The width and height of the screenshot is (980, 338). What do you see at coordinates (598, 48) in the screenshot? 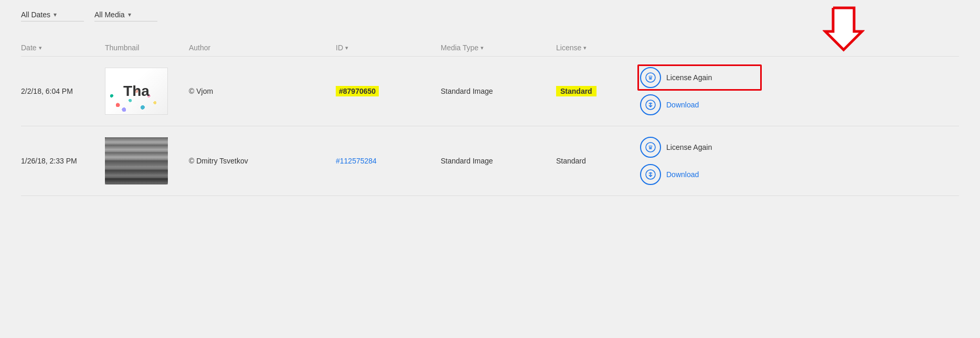
I see `col-header-license: License ▾` at bounding box center [598, 48].